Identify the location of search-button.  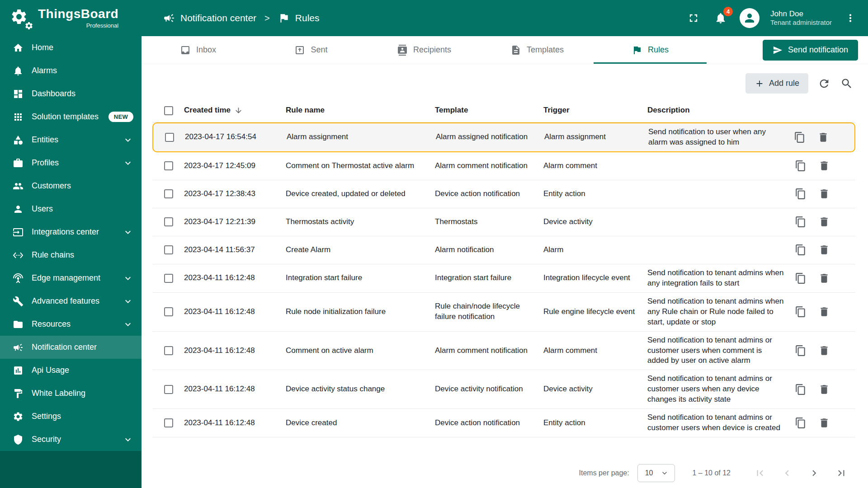
(847, 84).